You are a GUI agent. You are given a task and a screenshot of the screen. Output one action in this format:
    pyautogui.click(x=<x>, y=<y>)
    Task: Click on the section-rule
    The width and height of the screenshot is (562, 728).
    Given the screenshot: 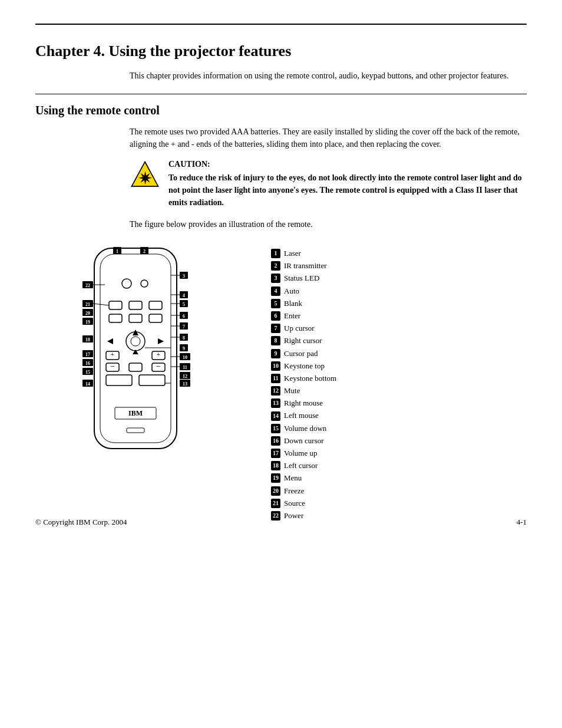 What is the action you would take?
    pyautogui.click(x=281, y=94)
    